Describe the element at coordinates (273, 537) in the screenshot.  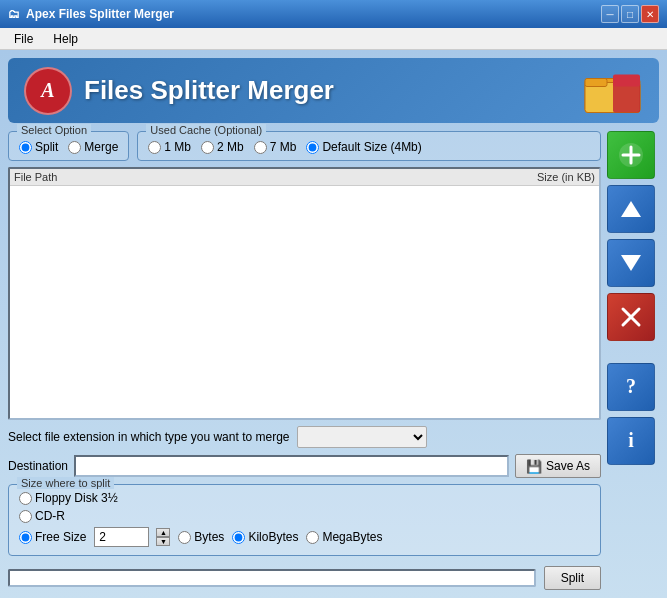
I see `kilobytes-label: KiloBytes` at that location.